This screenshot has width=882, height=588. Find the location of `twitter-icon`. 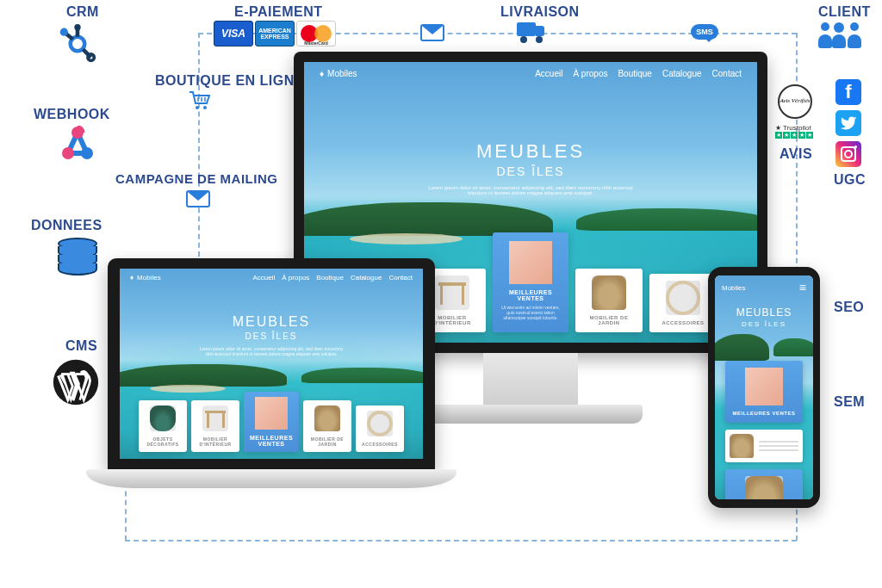

twitter-icon is located at coordinates (848, 123).